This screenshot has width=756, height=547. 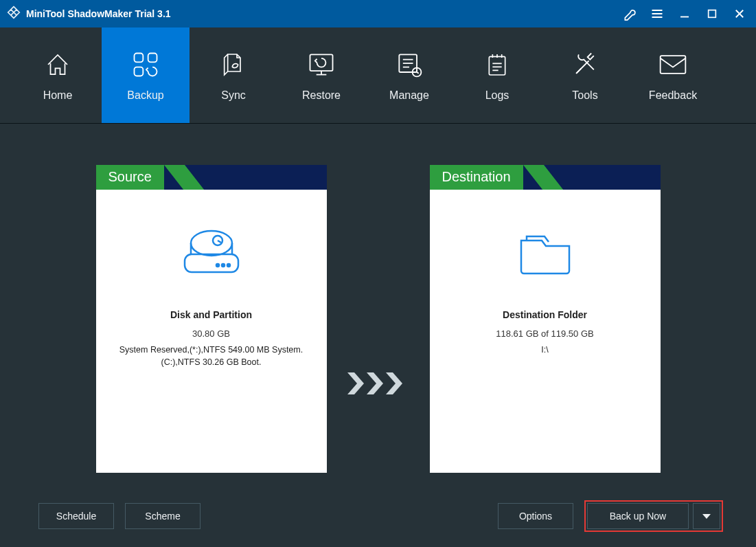 I want to click on backup-now-dropdown, so click(x=707, y=516).